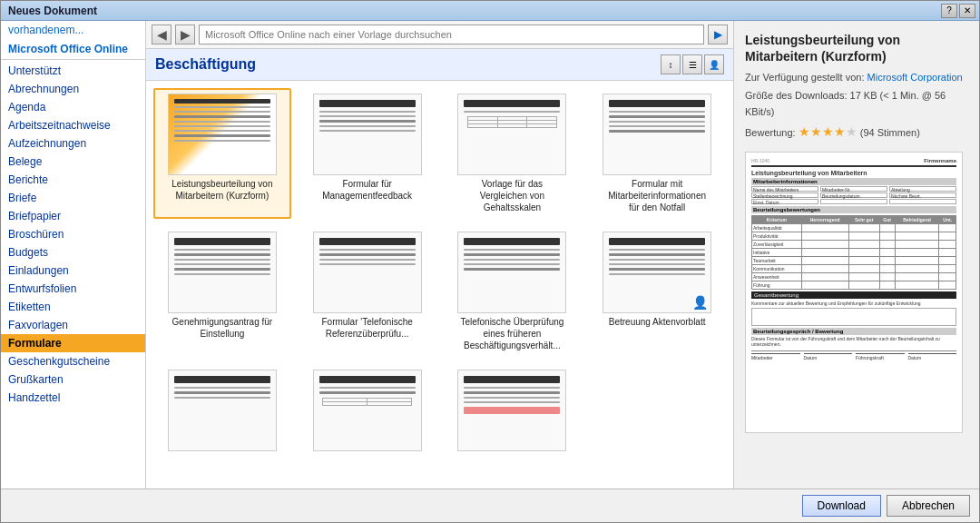 Image resolution: width=980 pixels, height=523 pixels. I want to click on preview-provider: Zur Verfügung gestellt von: Microsoft Co…, so click(857, 78).